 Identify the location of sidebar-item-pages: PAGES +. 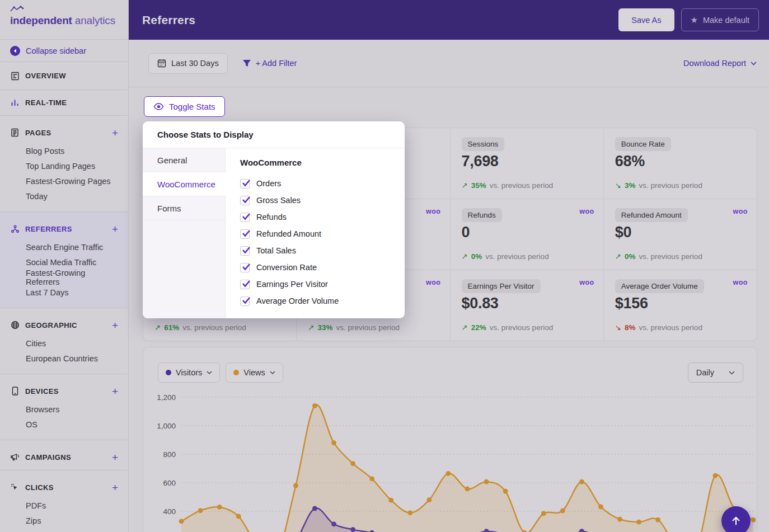
(64, 133).